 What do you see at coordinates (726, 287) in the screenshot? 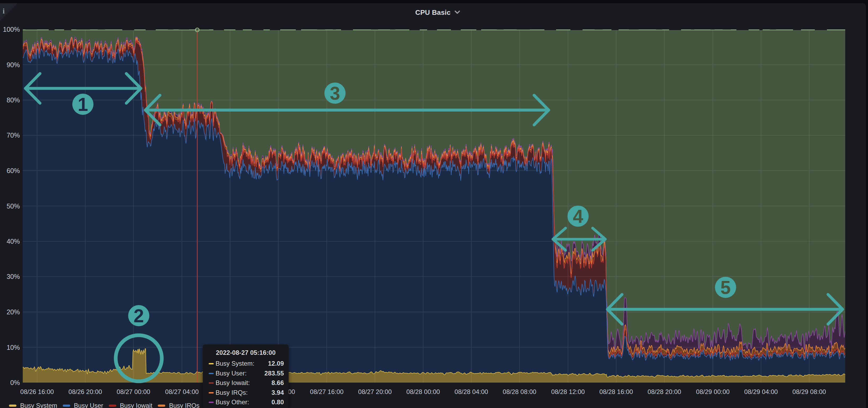
I see `svg-text: 5` at bounding box center [726, 287].